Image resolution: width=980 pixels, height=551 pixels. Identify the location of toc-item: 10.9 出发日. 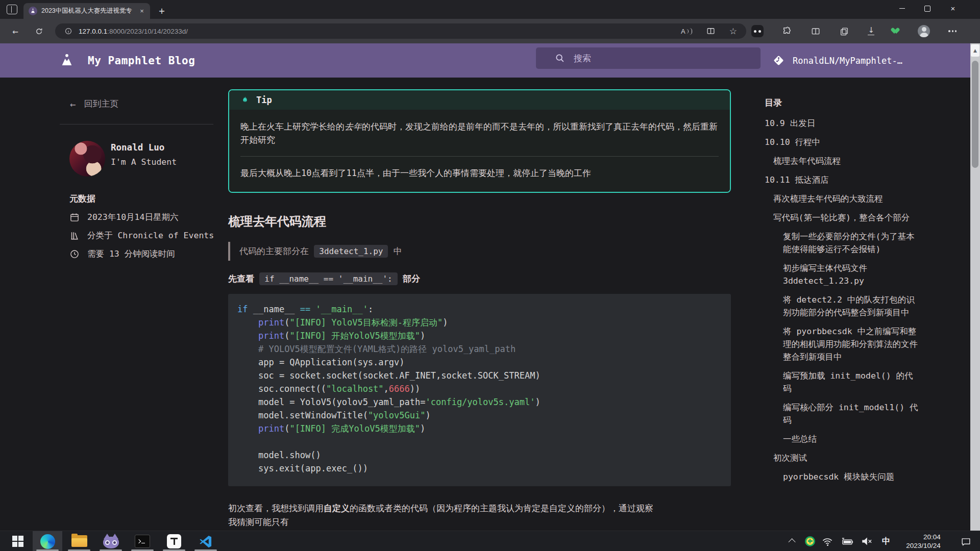
(842, 123).